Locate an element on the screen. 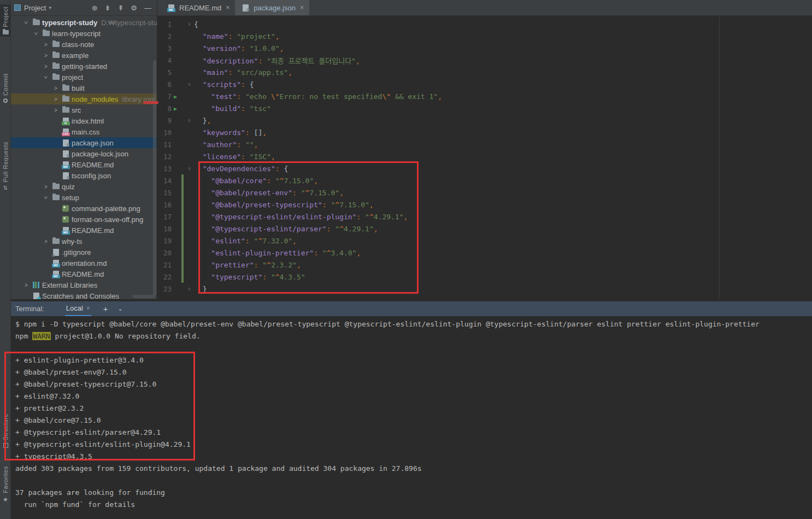 Image resolution: width=812 pixels, height=519 pixels. tree-item-label: package.json is located at coordinates (93, 143).